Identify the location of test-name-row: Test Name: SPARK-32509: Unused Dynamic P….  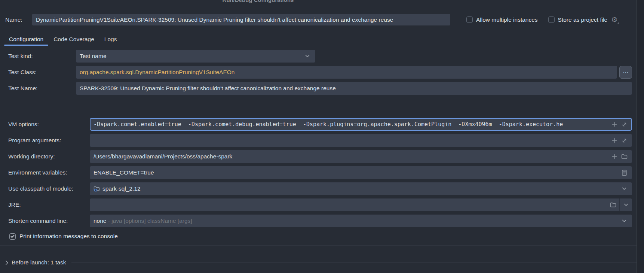
(316, 88).